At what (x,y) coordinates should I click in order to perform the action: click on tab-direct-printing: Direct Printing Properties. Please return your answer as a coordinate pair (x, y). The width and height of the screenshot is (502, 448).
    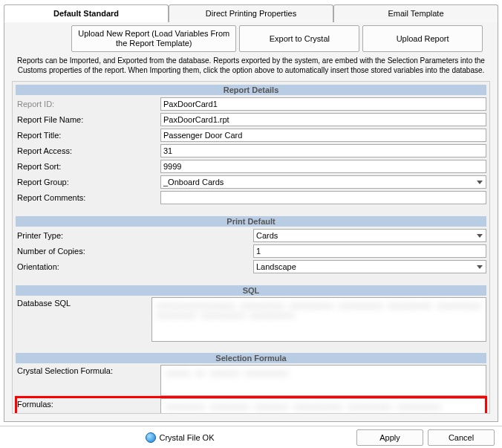
    Looking at the image, I should click on (251, 13).